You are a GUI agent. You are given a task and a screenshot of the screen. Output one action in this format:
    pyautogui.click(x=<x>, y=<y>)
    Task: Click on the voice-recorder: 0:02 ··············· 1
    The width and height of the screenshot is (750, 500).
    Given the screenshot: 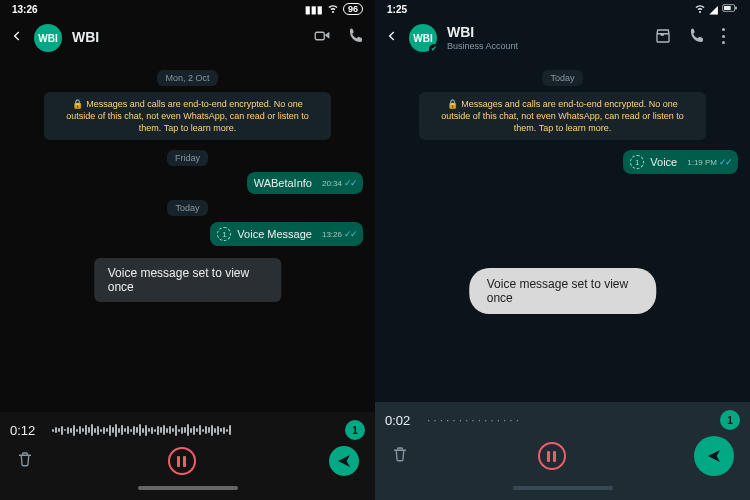 What is the action you would take?
    pyautogui.click(x=562, y=451)
    